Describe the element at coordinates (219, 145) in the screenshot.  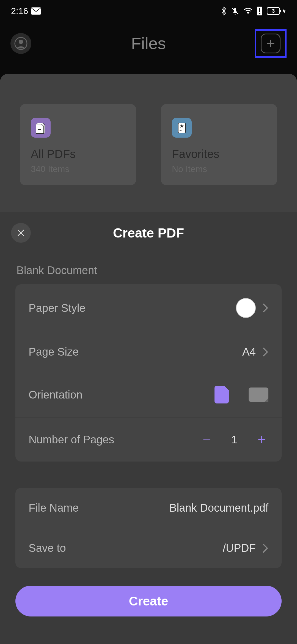
I see `favorites-card: Favorites No Items` at that location.